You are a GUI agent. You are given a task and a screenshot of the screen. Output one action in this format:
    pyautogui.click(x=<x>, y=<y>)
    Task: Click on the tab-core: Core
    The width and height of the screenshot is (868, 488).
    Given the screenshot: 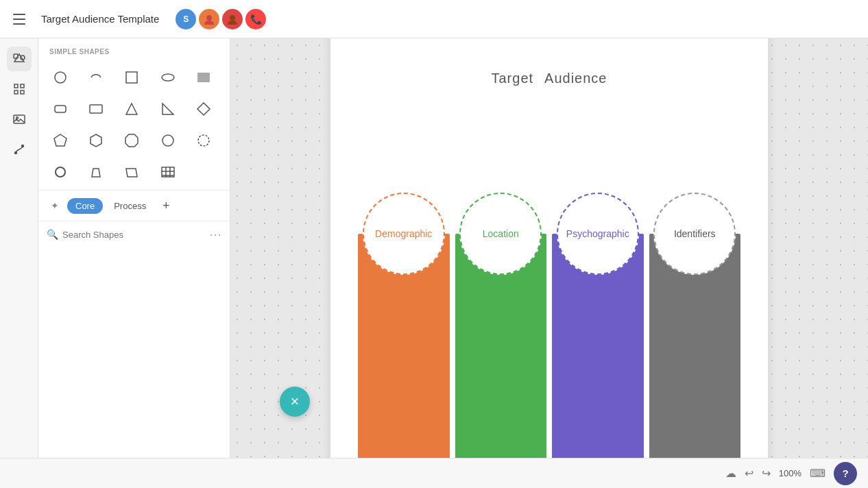 What is the action you would take?
    pyautogui.click(x=85, y=206)
    